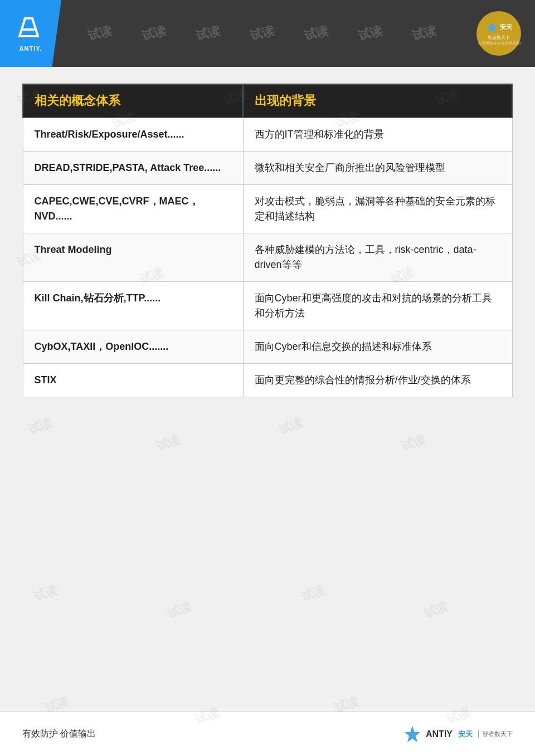 This screenshot has width=535, height=756. Describe the element at coordinates (31, 29) in the screenshot. I see `logo-icon` at that location.